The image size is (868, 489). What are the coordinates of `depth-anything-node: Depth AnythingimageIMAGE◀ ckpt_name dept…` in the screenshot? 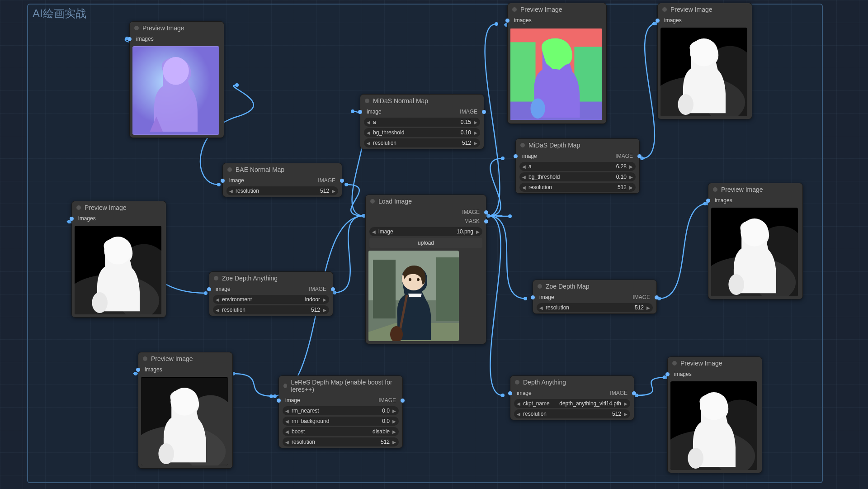 It's located at (572, 398).